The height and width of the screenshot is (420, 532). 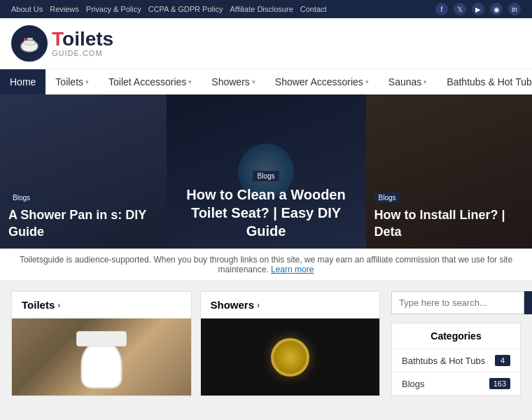 What do you see at coordinates (266, 265) in the screenshot?
I see `affiliate-text: Toiletsguide is audience-supported. When…` at bounding box center [266, 265].